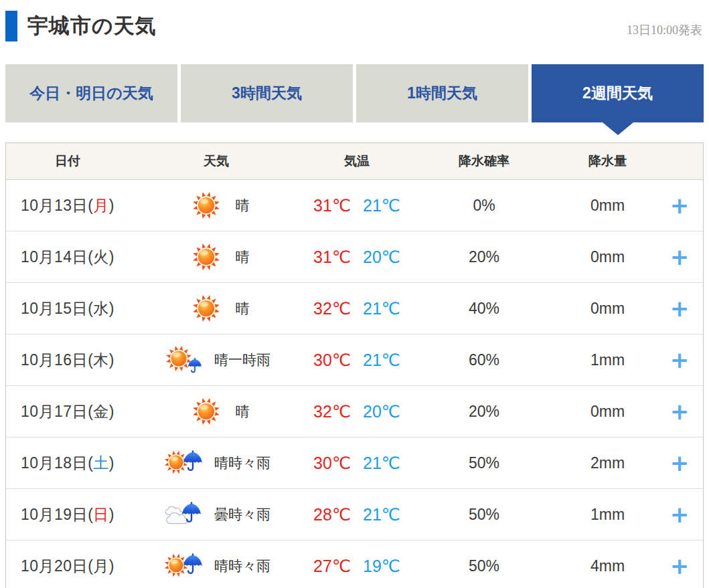 This screenshot has height=588, width=709. I want to click on weather-label: 晴一時雨, so click(242, 360).